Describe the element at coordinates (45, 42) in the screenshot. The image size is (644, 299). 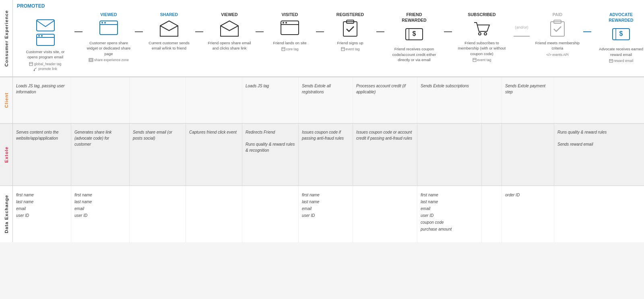
I see `step-promote: Customer visits site, or opens program e…` at that location.